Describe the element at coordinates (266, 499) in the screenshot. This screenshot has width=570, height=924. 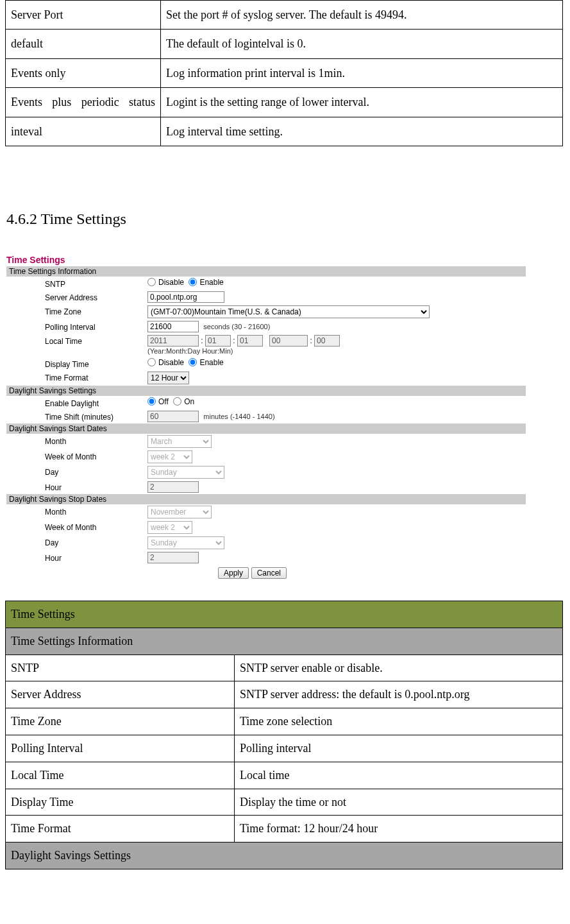
I see `group-header-stop: Daylight Savings Stop Dates` at that location.